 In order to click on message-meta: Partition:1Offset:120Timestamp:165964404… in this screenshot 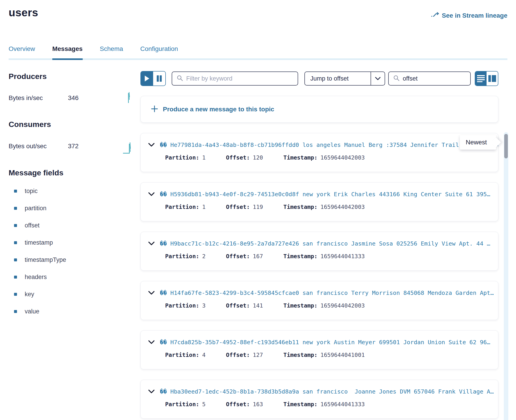, I will do `click(332, 158)`.